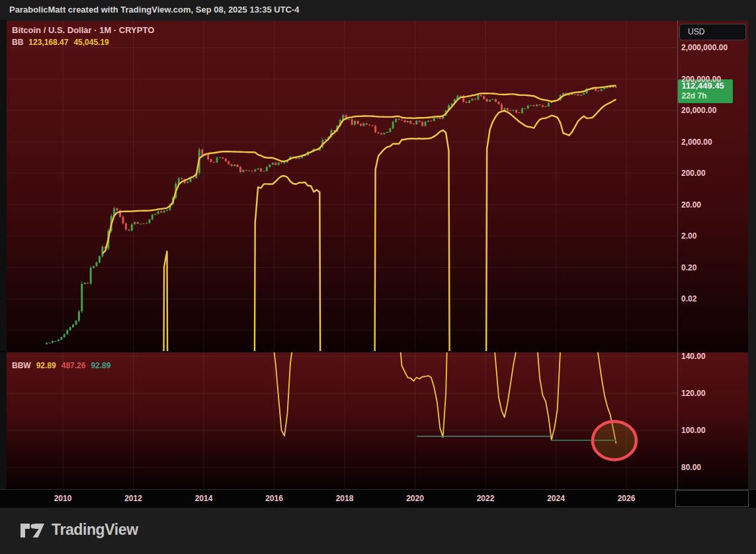 The height and width of the screenshot is (554, 756). I want to click on time-axis-label: 2026, so click(627, 498).